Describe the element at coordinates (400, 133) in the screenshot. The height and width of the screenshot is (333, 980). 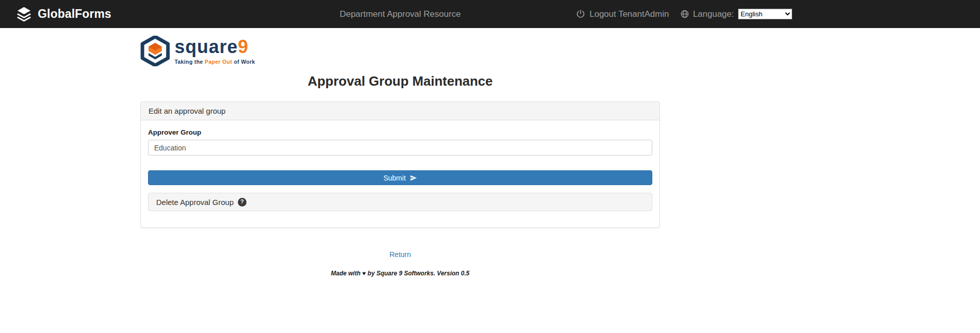
I see `approver-group-label: Approver Group` at that location.